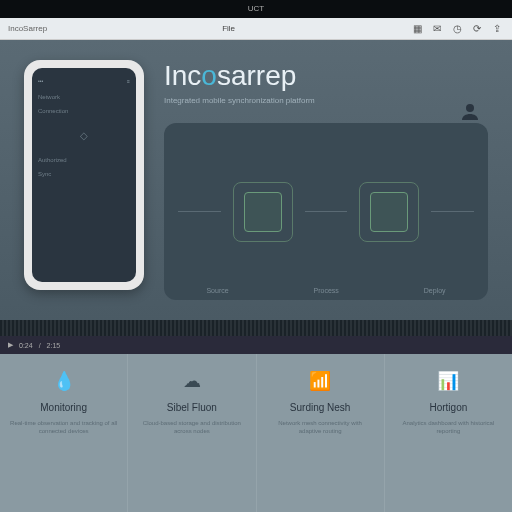 The height and width of the screenshot is (512, 512). I want to click on feature-title: Monitoring, so click(64, 408).